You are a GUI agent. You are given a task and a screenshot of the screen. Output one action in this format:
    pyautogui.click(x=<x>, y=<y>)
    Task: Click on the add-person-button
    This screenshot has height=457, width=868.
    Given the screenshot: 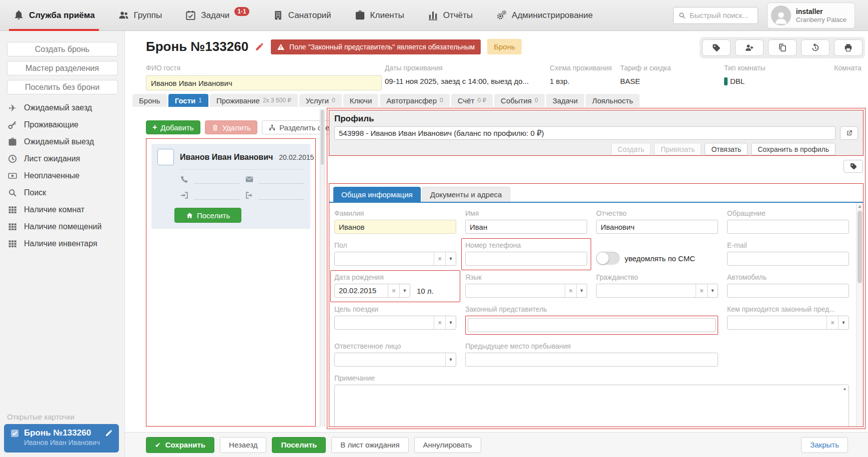 What is the action you would take?
    pyautogui.click(x=750, y=48)
    